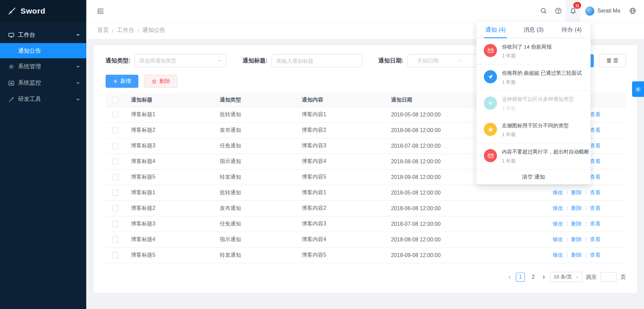  What do you see at coordinates (11, 99) in the screenshot?
I see `wrench-icon` at bounding box center [11, 99].